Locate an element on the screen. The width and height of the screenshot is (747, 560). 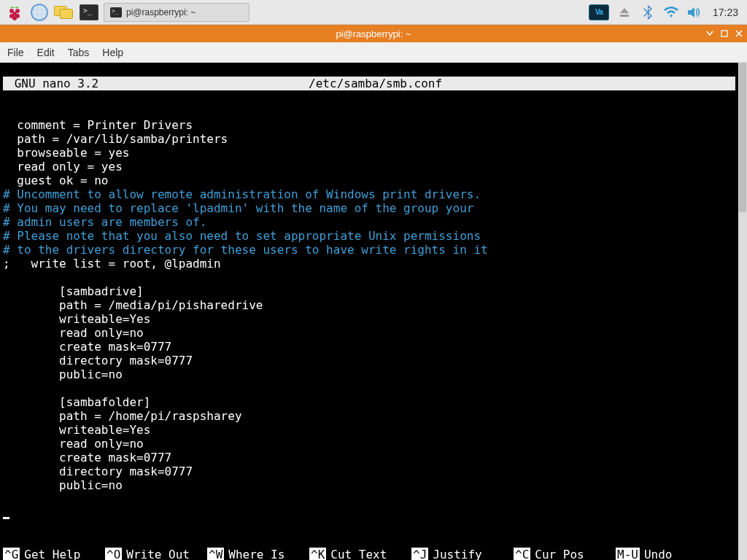
editor-line-comment: # admin users are members of. is located at coordinates (105, 222).